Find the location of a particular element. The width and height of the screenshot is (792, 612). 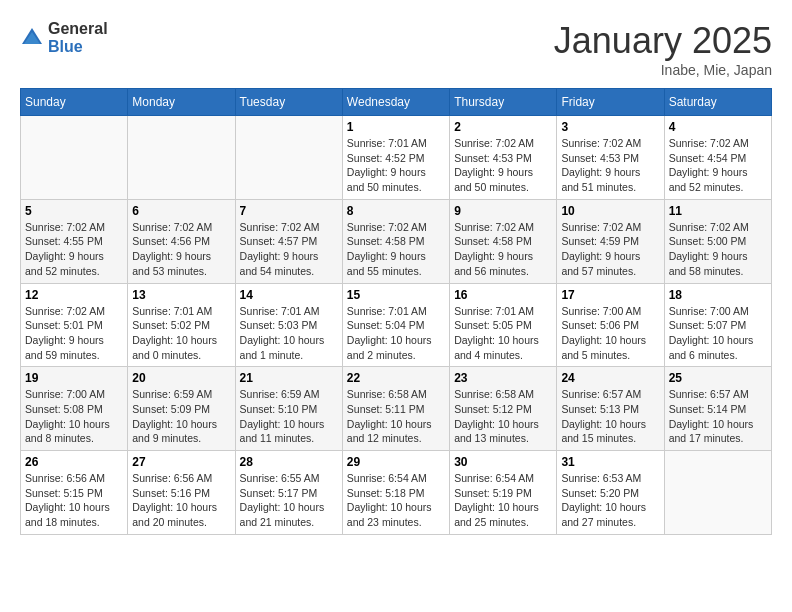

calendar-cell: 16Sunrise: 7:01 AM Sunset: 5:05 PM Dayli… is located at coordinates (504, 325).